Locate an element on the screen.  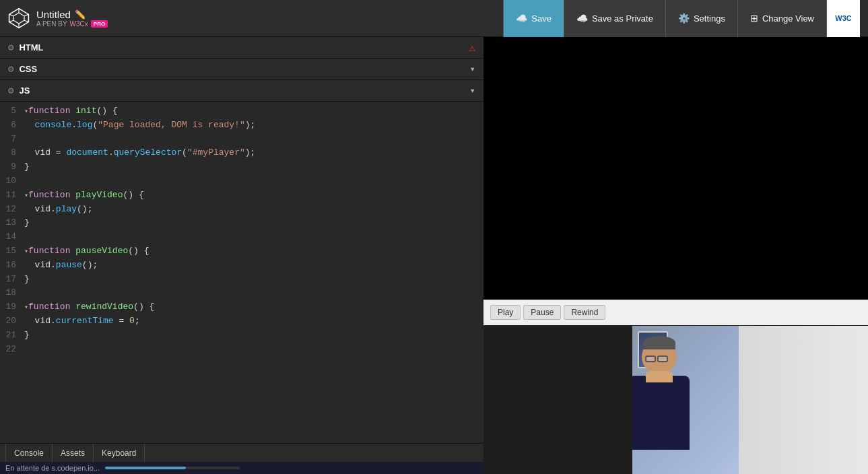
code-line: 8 vid = document.querySelector("#myPlaye… is located at coordinates (242, 154).